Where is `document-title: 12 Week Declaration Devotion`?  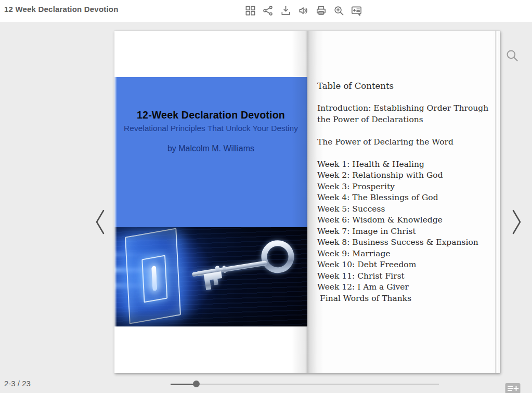
document-title: 12 Week Declaration Devotion is located at coordinates (61, 9).